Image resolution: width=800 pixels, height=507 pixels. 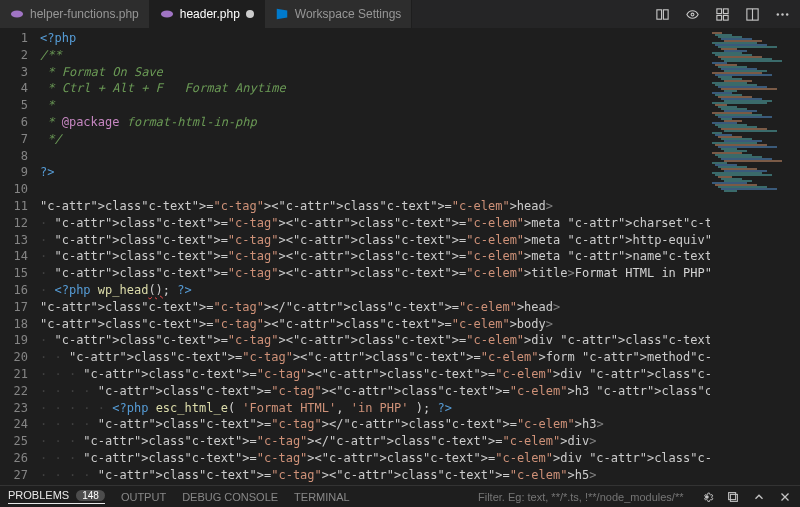 I want to click on tab-label: helper-functions.php, so click(x=84, y=14).